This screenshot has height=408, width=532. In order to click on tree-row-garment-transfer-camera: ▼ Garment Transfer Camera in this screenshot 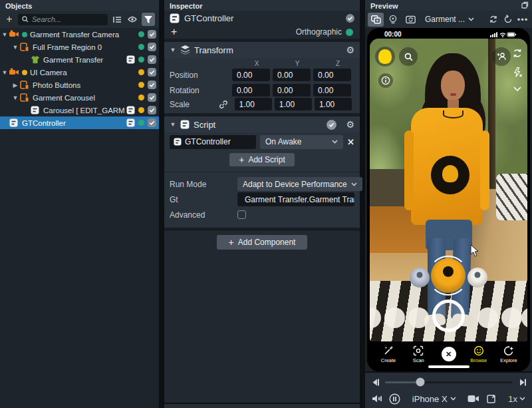, I will do `click(80, 35)`.